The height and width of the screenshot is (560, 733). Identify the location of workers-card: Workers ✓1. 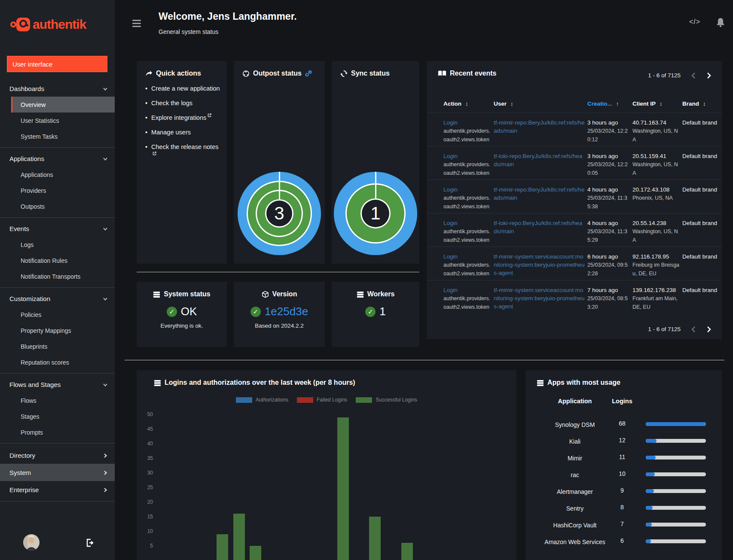
(376, 314).